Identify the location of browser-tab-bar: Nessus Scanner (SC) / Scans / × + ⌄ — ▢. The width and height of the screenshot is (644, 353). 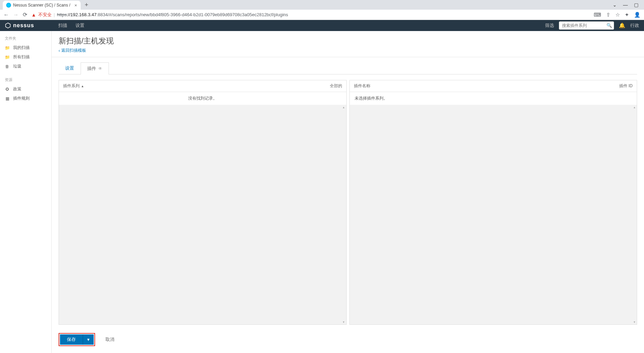
(322, 5).